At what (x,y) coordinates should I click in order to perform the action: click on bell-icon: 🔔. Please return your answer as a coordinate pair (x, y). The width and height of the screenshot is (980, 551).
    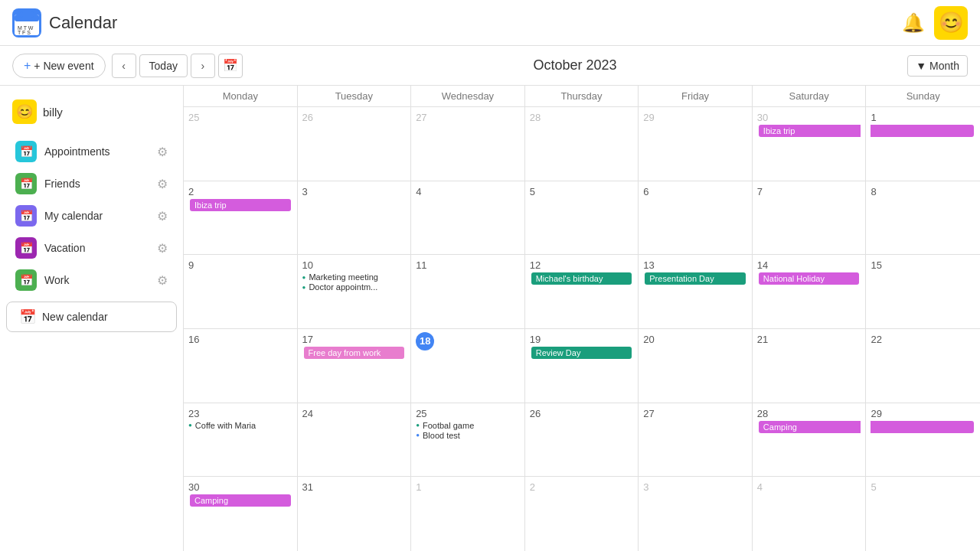
    Looking at the image, I should click on (913, 23).